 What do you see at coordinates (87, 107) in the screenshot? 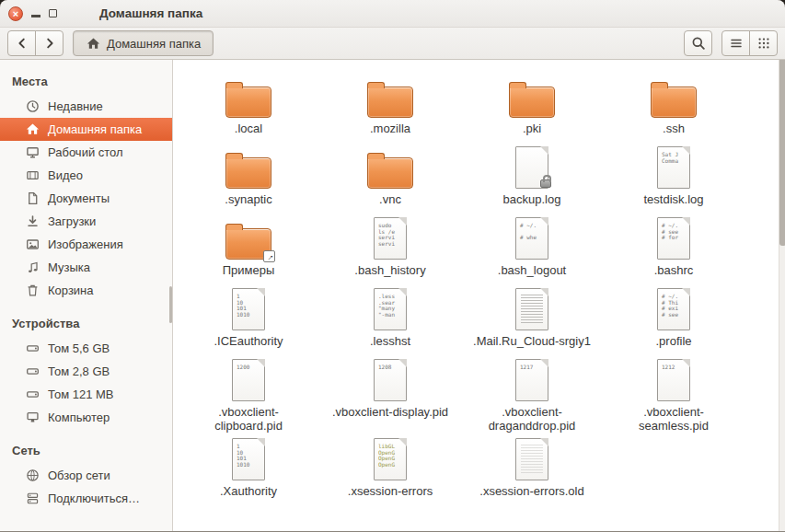
I see `sidebar-item-recent: Недавние` at bounding box center [87, 107].